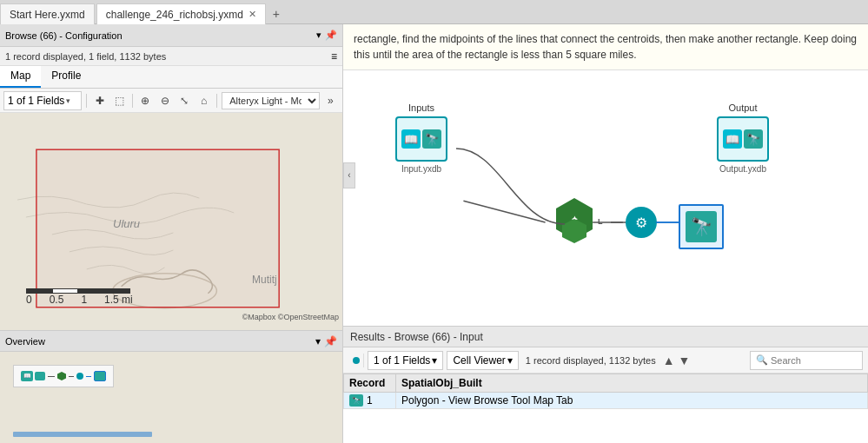 This screenshot has width=868, height=443. What do you see at coordinates (606, 401) in the screenshot?
I see `table-row: 🔭 1 Polygon - View Browse Tool Map Tab` at bounding box center [606, 401].